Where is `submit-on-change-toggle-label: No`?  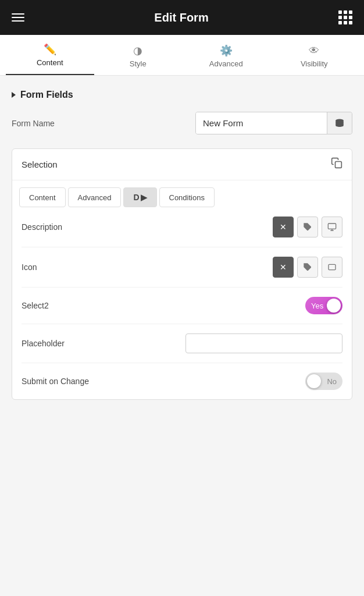 submit-on-change-toggle-label: No is located at coordinates (331, 382).